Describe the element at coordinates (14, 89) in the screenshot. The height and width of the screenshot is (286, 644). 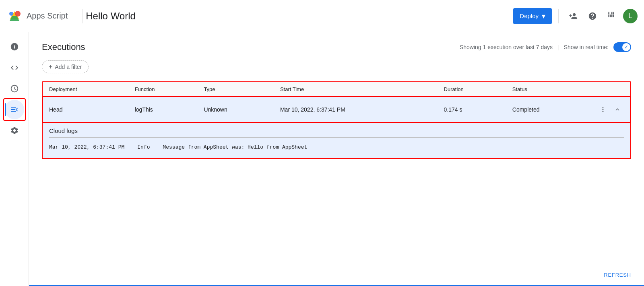
I see `sidebar-item-triggers` at that location.